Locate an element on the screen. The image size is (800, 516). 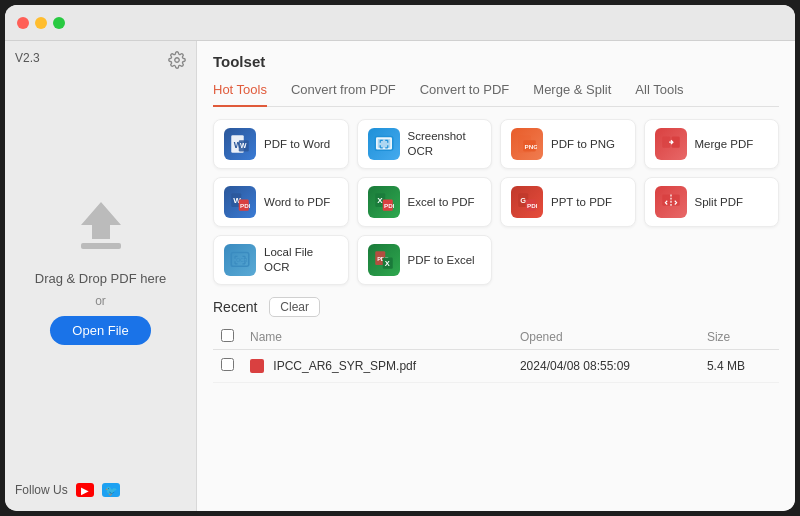
col-size: Size is located at coordinates (739, 338).